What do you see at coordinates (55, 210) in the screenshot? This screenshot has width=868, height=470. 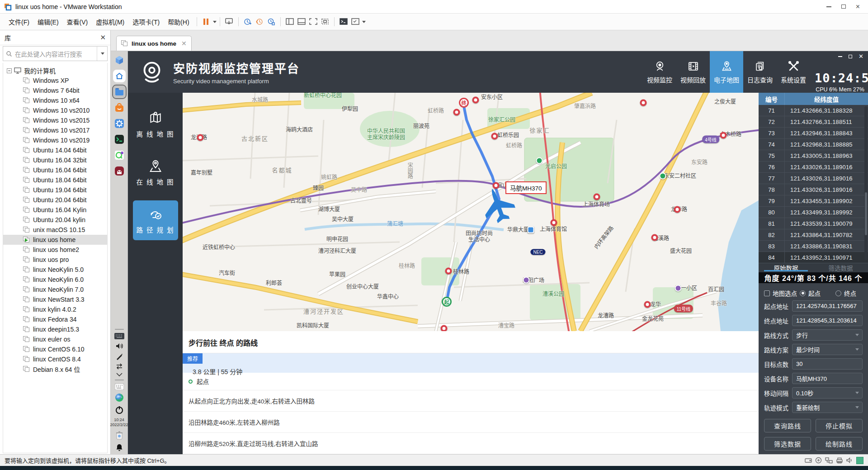 I see `vm-tree-item: Ubuntu 16.04 Kylin` at bounding box center [55, 210].